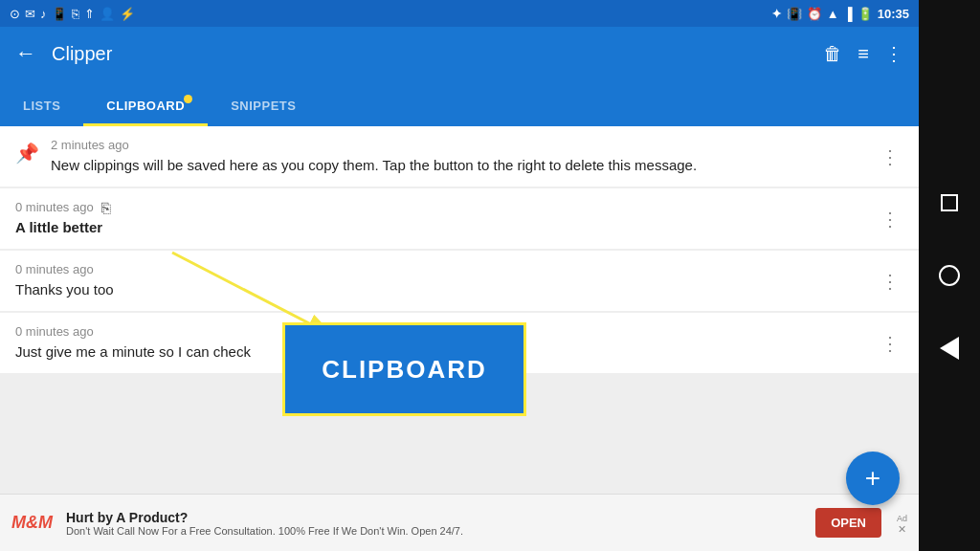 The height and width of the screenshot is (551, 980). I want to click on nav-bar, so click(949, 276).